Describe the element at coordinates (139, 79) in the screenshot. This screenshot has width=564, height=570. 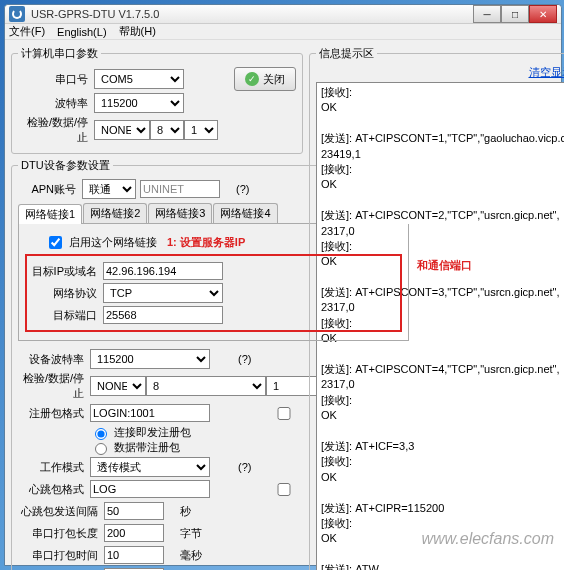
I see `port-select: COM5` at that location.